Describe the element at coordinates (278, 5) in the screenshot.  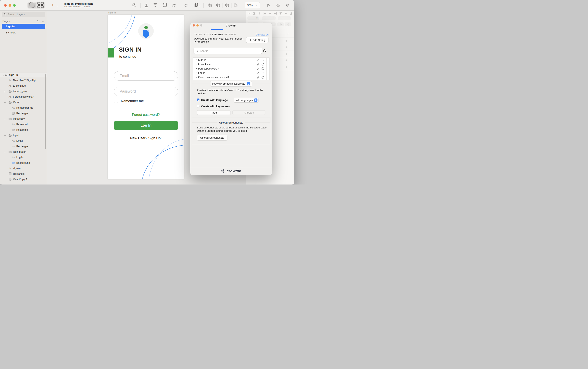
I see `cloud-sync-button` at that location.